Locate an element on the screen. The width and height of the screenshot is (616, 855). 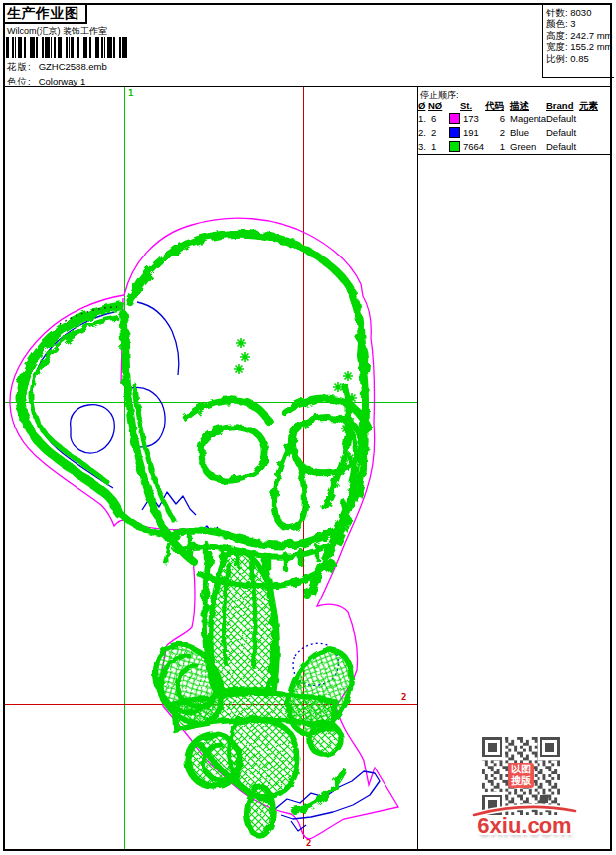
pattern-barcode is located at coordinates (67, 48).